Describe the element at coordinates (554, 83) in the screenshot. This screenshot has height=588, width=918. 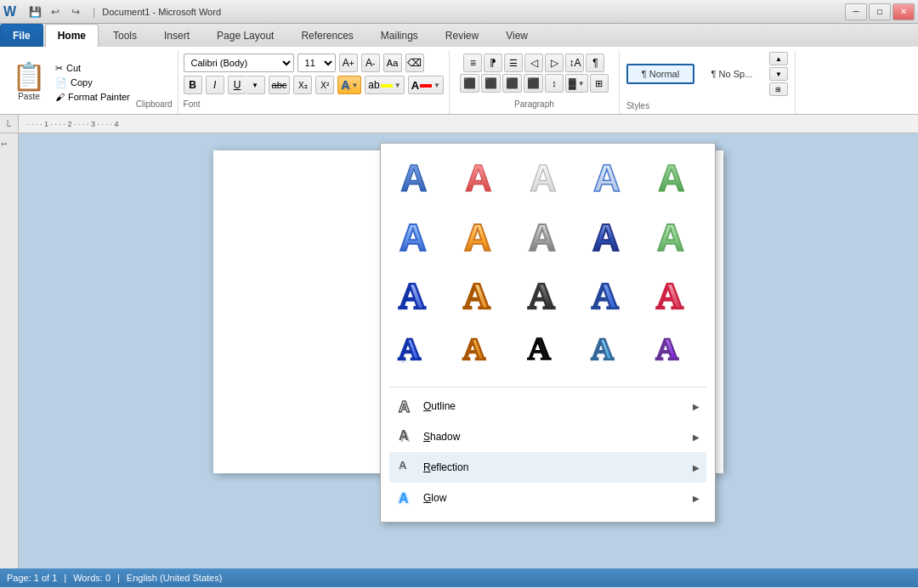
I see `line-spacing-btn: ↕` at that location.